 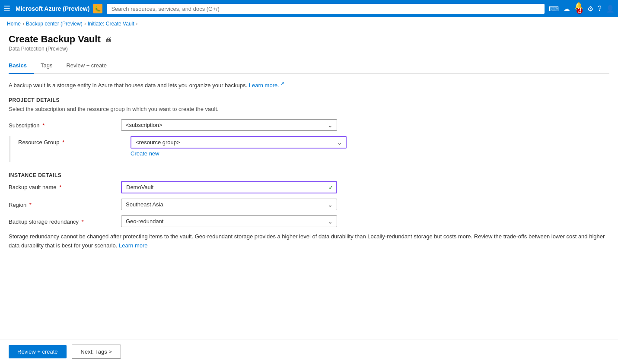 I want to click on region-select-wrapper: Southeast Asia, so click(x=229, y=205).